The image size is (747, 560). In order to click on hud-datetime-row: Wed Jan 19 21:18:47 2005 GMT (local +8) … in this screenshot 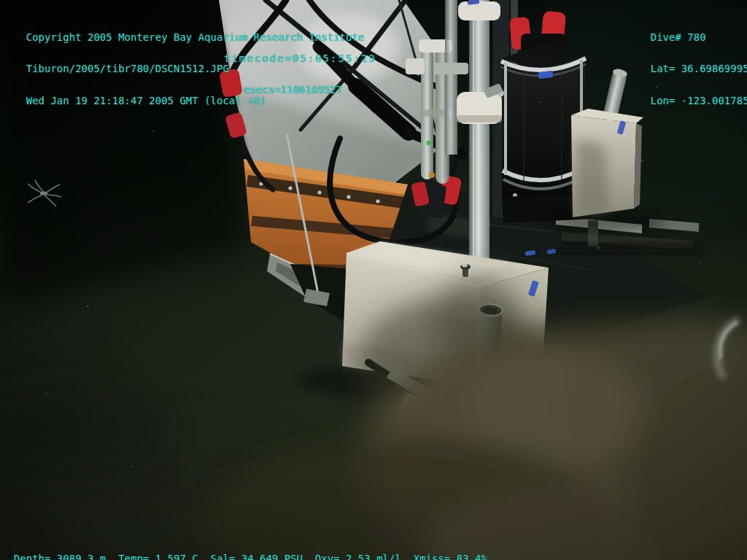, I will do `click(182, 90)`.